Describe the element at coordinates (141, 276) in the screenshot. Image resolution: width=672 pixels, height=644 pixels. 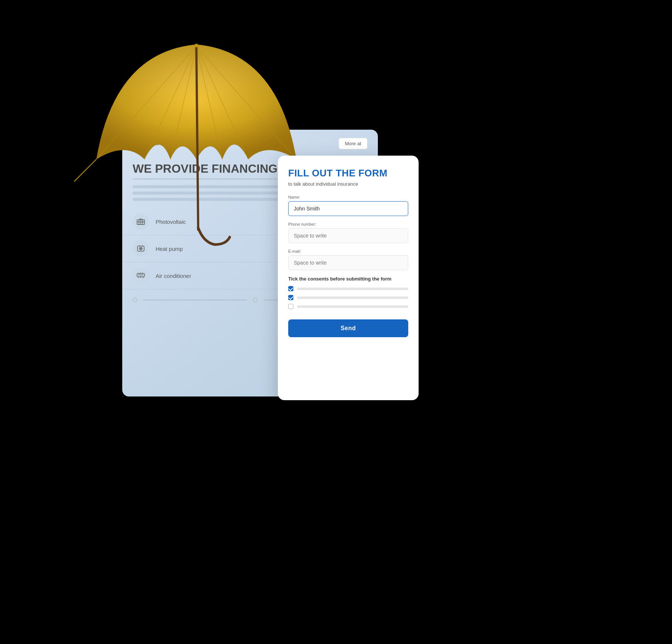
I see `air-conditioner-icon` at that location.